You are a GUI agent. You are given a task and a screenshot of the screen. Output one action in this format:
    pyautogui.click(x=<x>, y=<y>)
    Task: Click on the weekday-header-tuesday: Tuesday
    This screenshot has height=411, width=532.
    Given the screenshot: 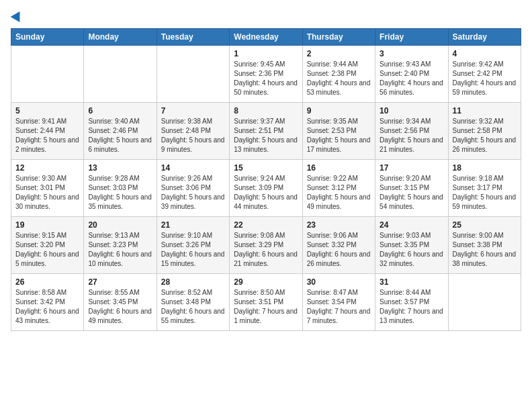 What is the action you would take?
    pyautogui.click(x=193, y=38)
    